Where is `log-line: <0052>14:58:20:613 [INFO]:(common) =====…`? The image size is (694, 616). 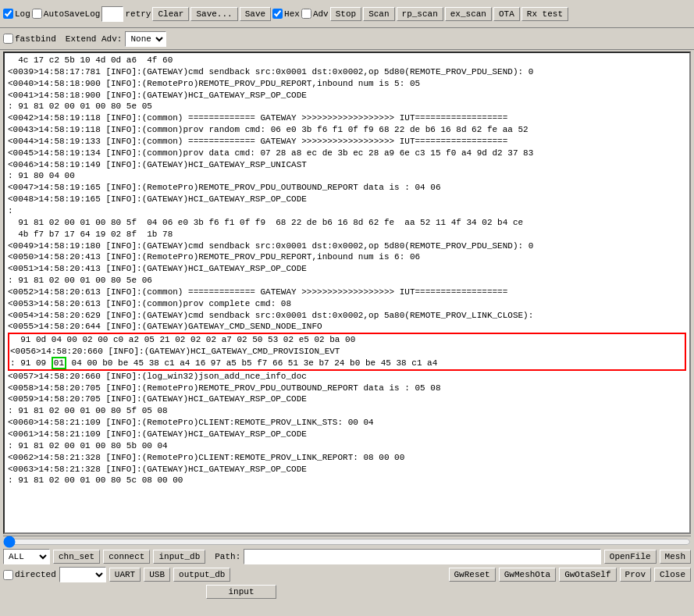
log-line: <0052>14:58:20:613 [INFO]:(common) =====… is located at coordinates (347, 292).